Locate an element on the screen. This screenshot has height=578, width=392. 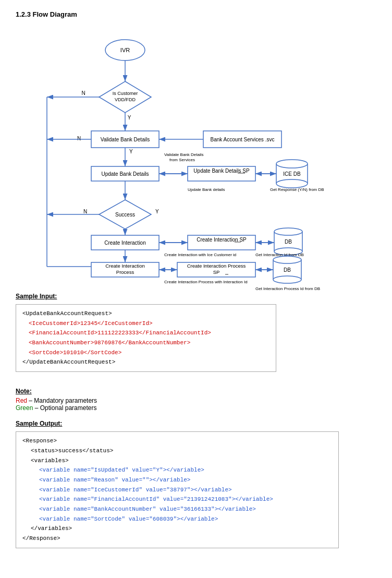
note-title: Note: is located at coordinates (196, 391).